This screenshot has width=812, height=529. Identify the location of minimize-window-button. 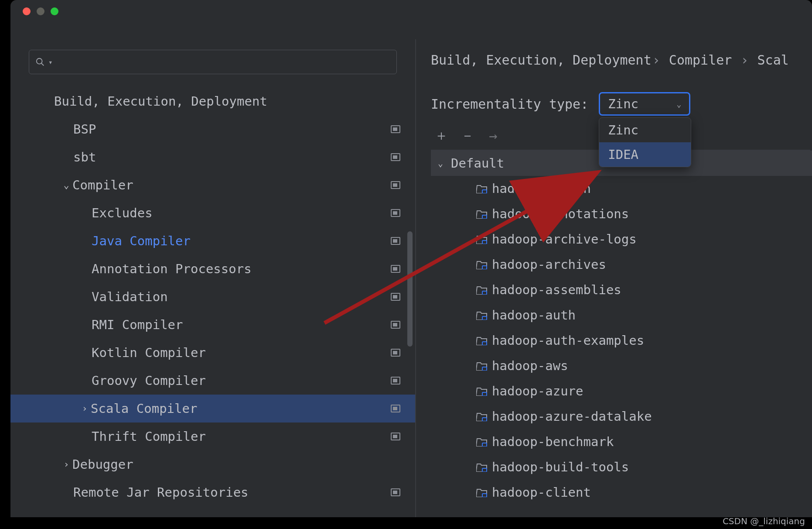
(41, 11).